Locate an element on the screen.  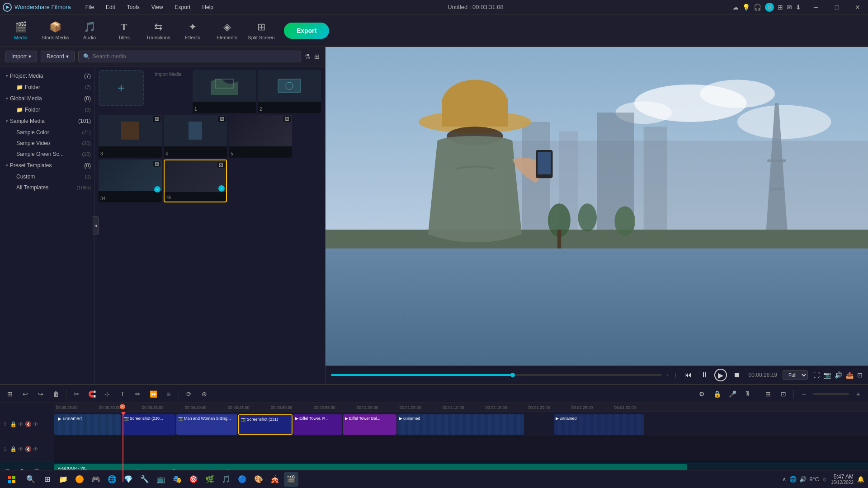
clip-screenshot-231: 📷 Screenshot (231) is located at coordinates (265, 425).